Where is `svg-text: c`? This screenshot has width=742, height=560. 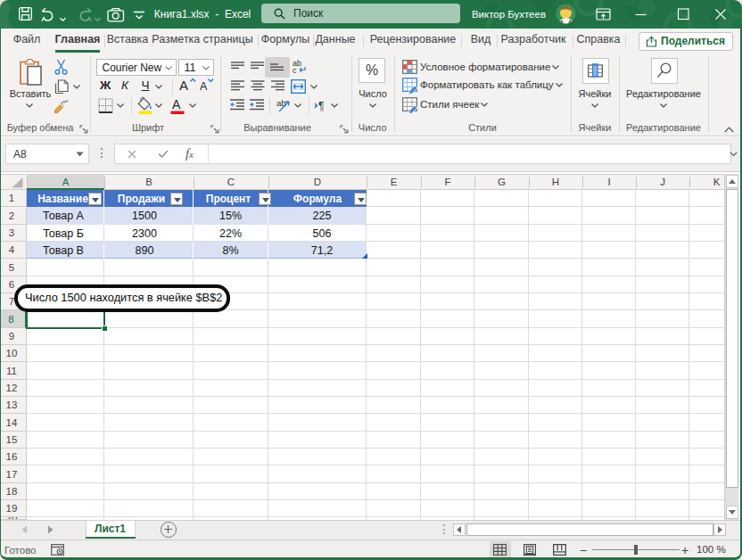 svg-text: c is located at coordinates (294, 70).